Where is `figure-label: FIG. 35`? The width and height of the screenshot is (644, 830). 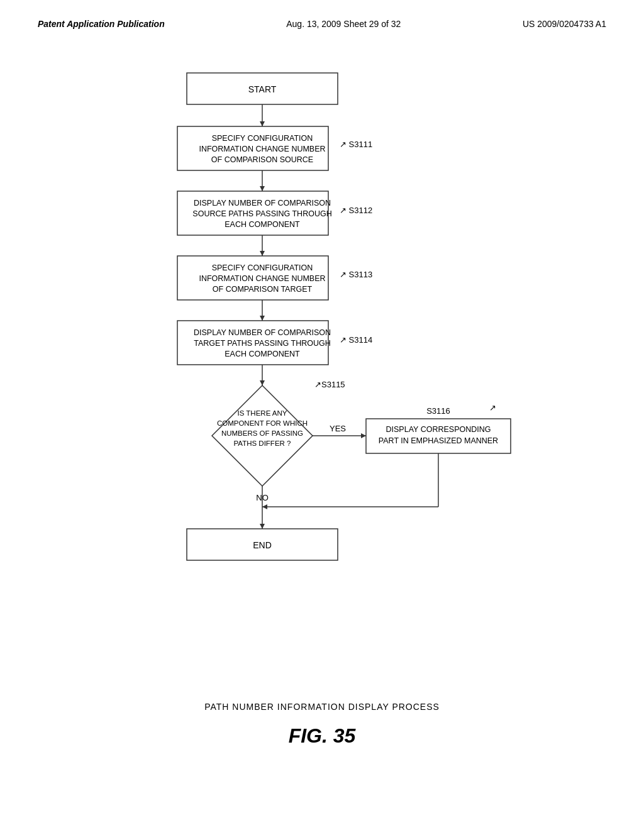
figure-label: FIG. 35 is located at coordinates (322, 736).